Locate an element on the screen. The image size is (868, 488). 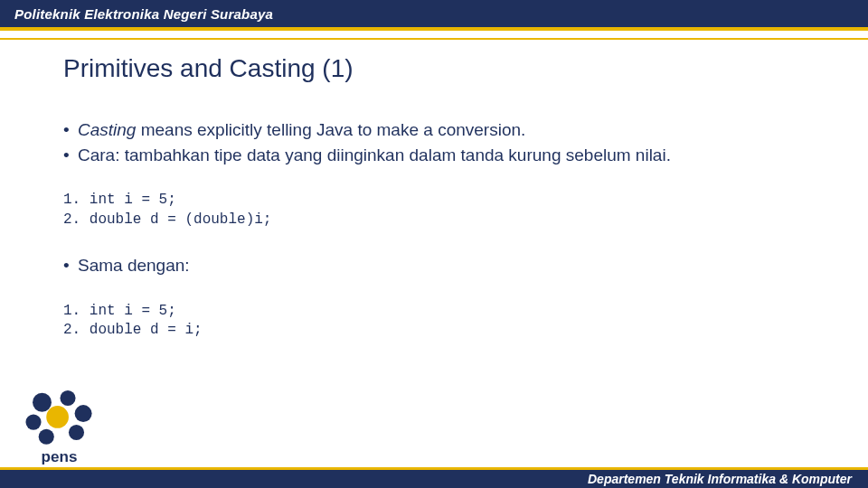
code-line: 2. double d = (double)i; is located at coordinates (167, 220).